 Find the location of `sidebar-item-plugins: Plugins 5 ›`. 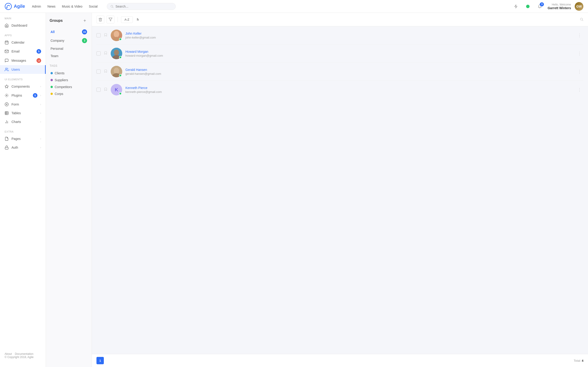

sidebar-item-plugins: Plugins 5 › is located at coordinates (23, 95).